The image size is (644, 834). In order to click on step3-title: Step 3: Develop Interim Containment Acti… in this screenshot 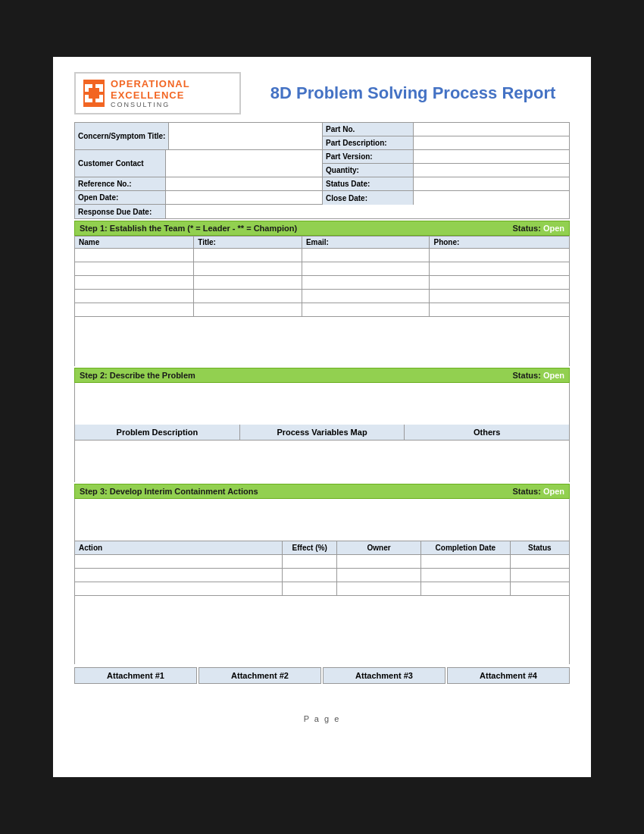, I will do `click(169, 491)`.